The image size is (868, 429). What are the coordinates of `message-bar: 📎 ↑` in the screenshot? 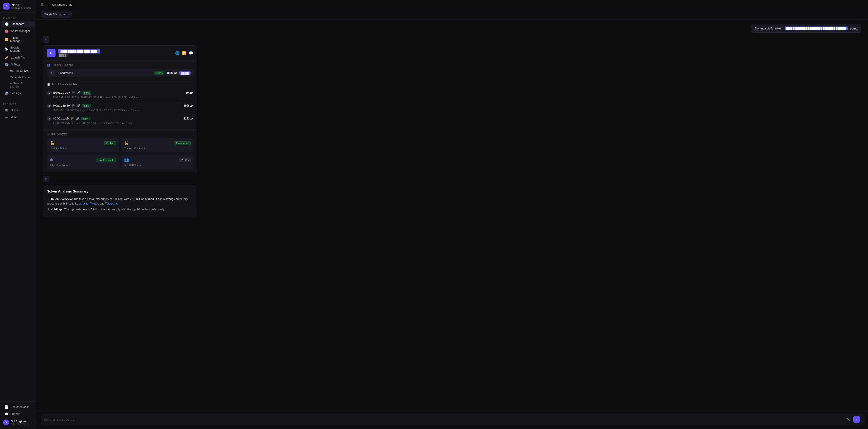 It's located at (452, 420).